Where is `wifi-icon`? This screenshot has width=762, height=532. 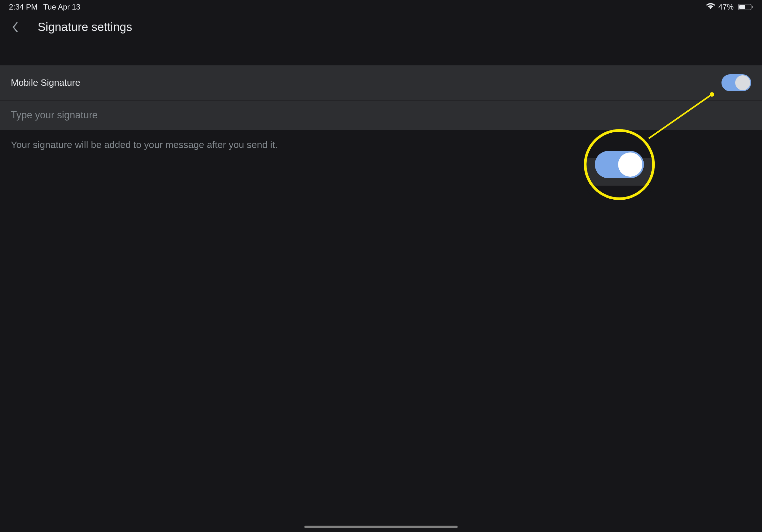
wifi-icon is located at coordinates (711, 7).